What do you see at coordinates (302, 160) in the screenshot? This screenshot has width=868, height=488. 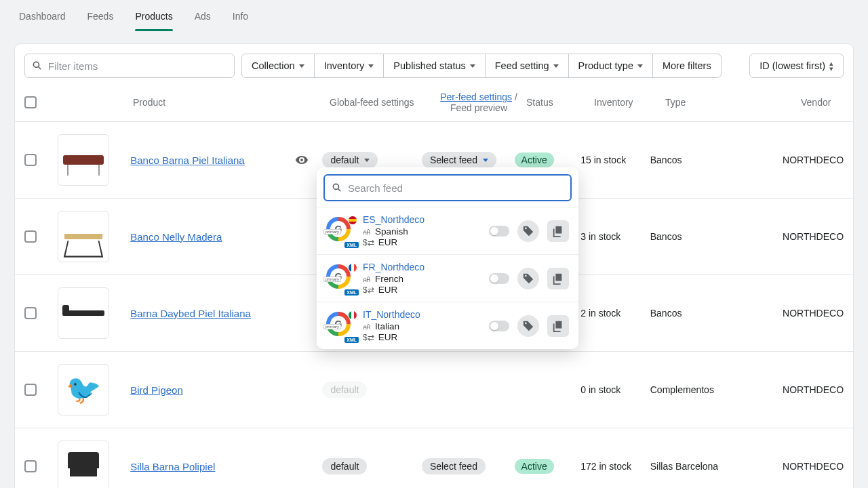 I see `eye-icon` at bounding box center [302, 160].